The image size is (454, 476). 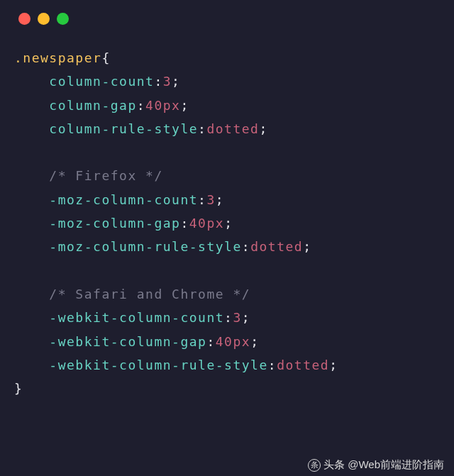 What do you see at coordinates (314, 465) in the screenshot?
I see `source-icon: 条` at bounding box center [314, 465].